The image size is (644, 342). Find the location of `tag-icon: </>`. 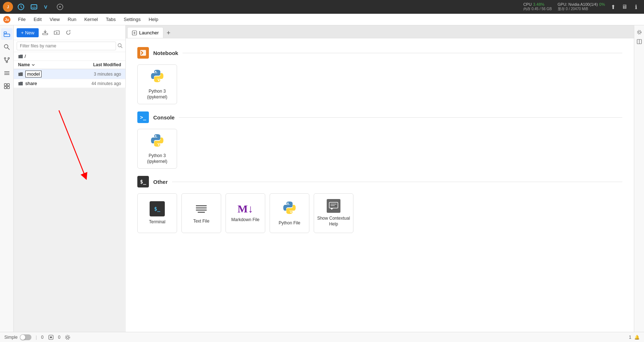

tag-icon: </> is located at coordinates (34, 7).